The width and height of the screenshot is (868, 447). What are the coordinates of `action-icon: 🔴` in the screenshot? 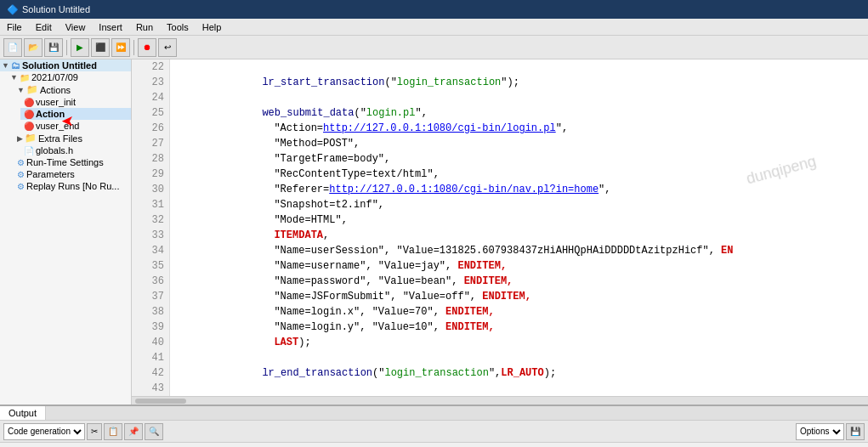 It's located at (29, 114).